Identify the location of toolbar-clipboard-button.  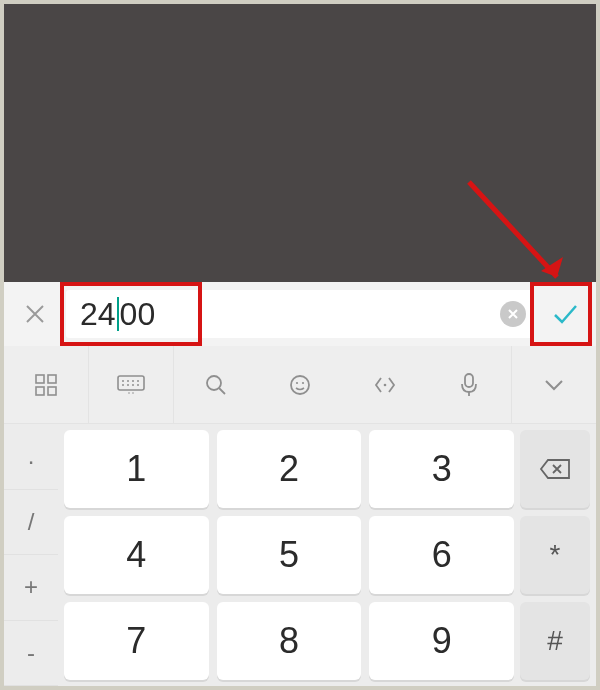
(385, 385).